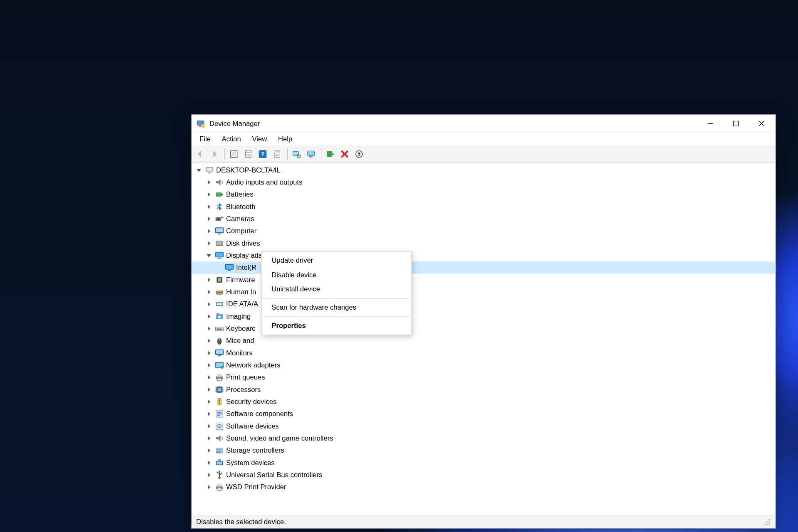 The image size is (798, 532). What do you see at coordinates (336, 260) in the screenshot?
I see `context-menu-update-driver: Update driver` at bounding box center [336, 260].